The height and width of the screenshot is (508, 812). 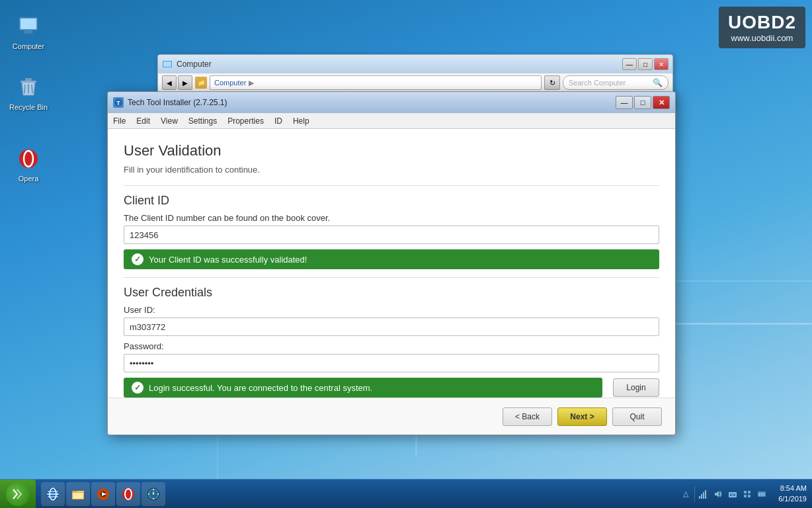 What do you see at coordinates (29, 179) in the screenshot?
I see `opera-label: Opera` at bounding box center [29, 179].